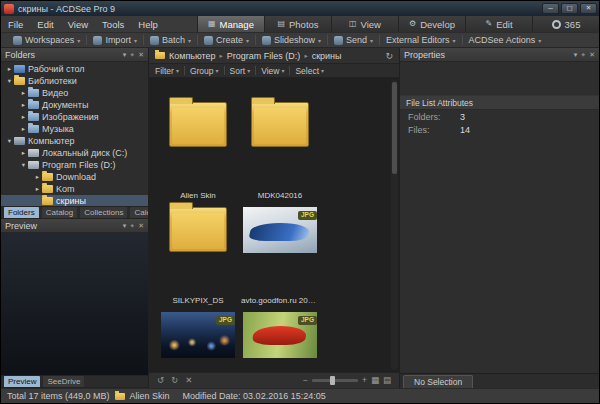 Image resolution: width=600 pixels, height=404 pixels. Describe the element at coordinates (264, 56) in the screenshot. I see `breadcrumb-program-files-d: Program Files (D:)` at that location.